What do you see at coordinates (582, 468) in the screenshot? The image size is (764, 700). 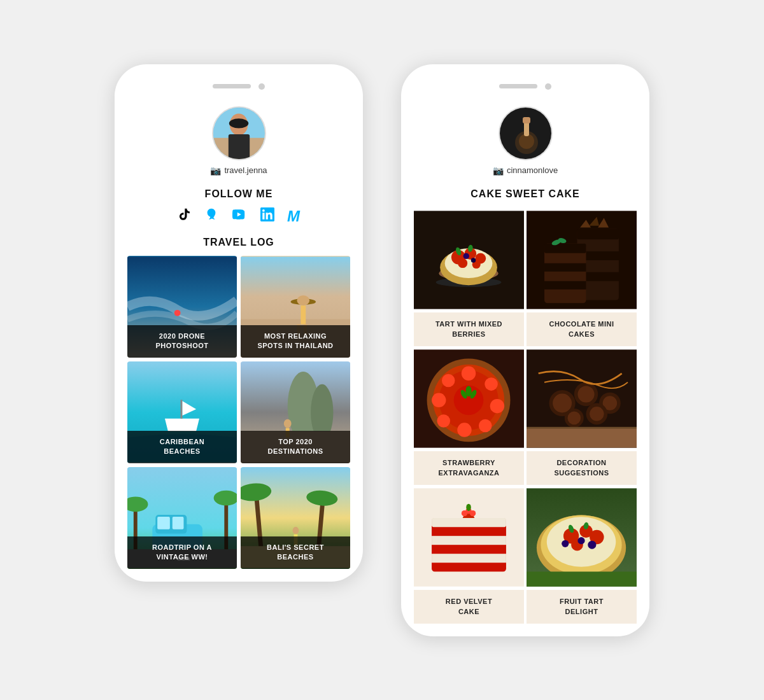 I see `food-label-decoration: DECORATIONSUGGESTIONS` at bounding box center [582, 468].